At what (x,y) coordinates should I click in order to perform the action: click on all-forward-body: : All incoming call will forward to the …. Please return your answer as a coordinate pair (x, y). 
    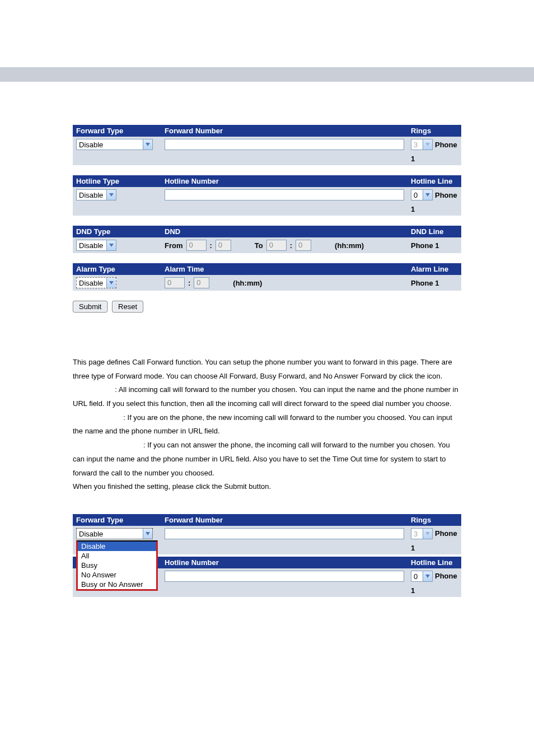
    Looking at the image, I should click on (265, 396).